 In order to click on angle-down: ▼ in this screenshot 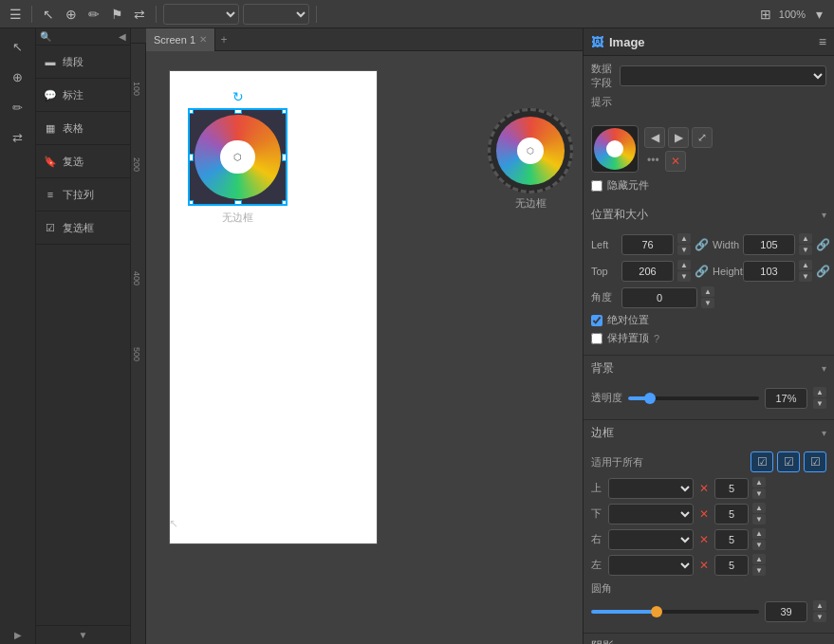, I will do `click(708, 304)`.